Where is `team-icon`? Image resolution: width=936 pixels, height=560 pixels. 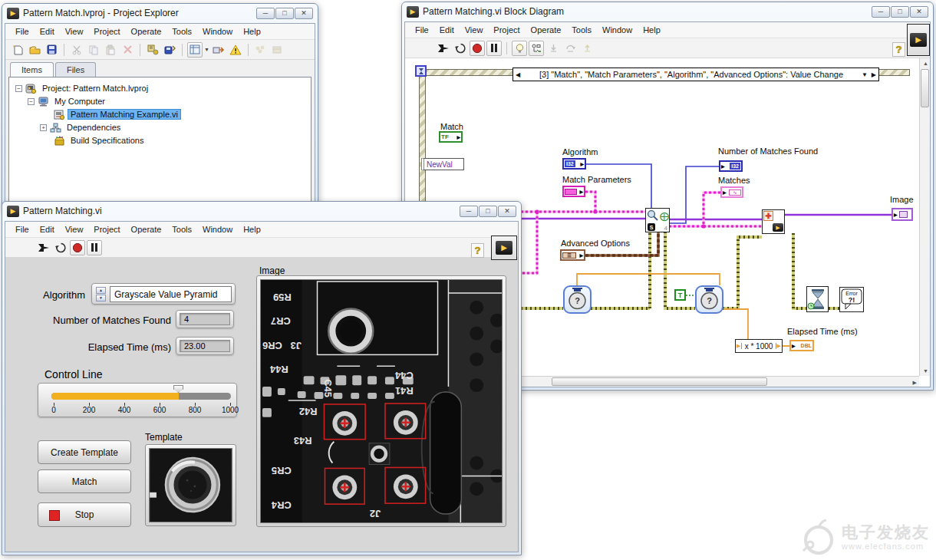 team-icon is located at coordinates (261, 50).